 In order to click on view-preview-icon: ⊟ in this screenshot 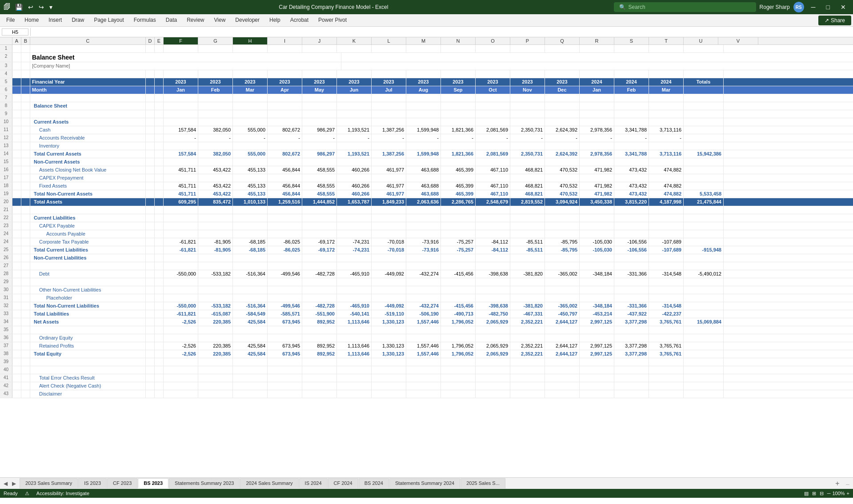, I will do `click(821, 493)`.